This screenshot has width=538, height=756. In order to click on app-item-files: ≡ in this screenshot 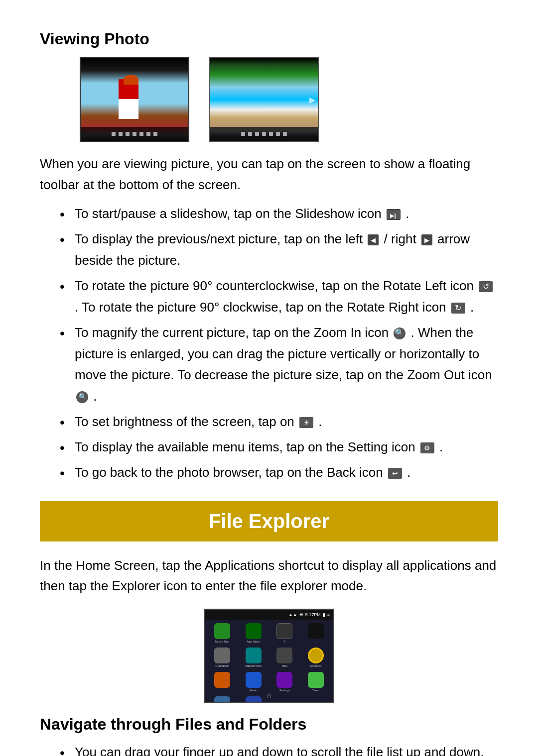, I will do `click(285, 633)`.